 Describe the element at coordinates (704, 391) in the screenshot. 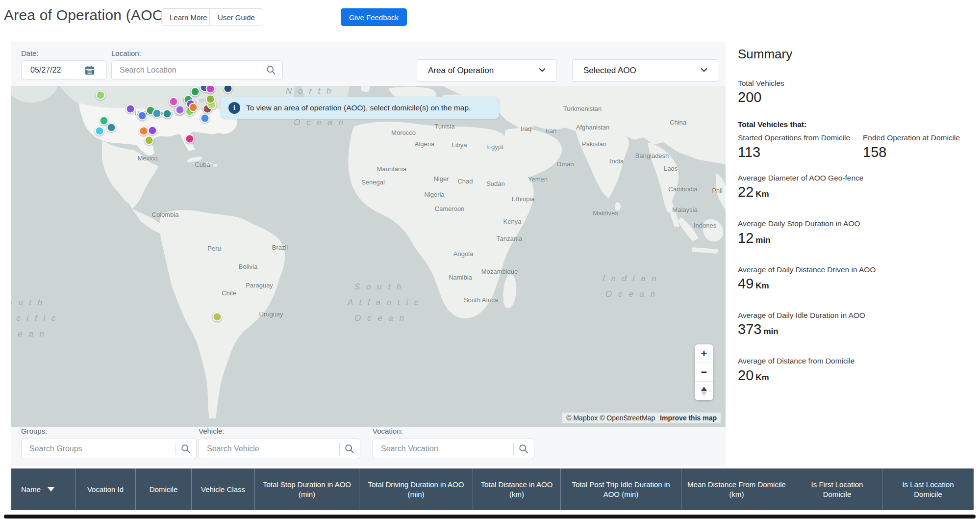

I see `compass-icon` at that location.